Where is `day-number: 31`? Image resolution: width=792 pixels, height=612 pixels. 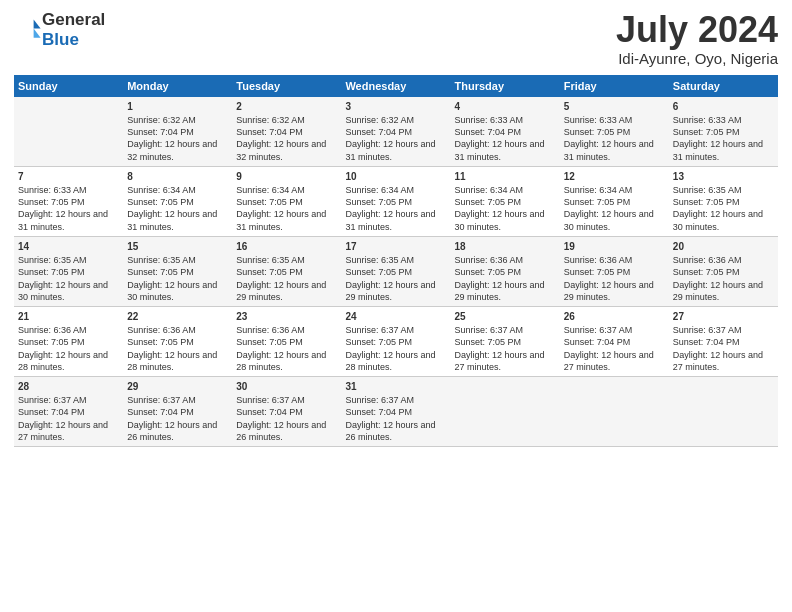 day-number: 31 is located at coordinates (396, 387).